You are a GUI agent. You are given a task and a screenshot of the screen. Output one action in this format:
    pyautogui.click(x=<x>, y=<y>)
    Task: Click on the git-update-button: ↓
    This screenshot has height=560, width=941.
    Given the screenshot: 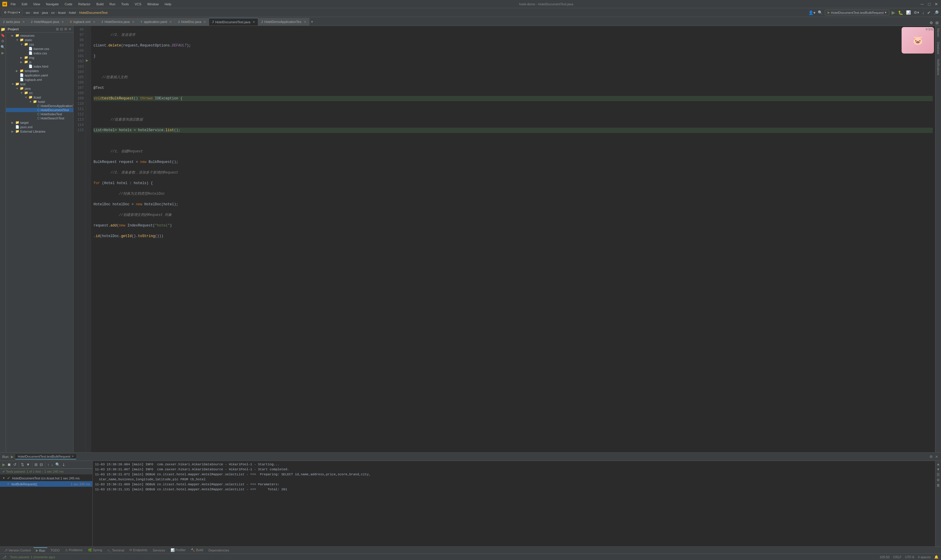 What is the action you would take?
    pyautogui.click(x=923, y=13)
    